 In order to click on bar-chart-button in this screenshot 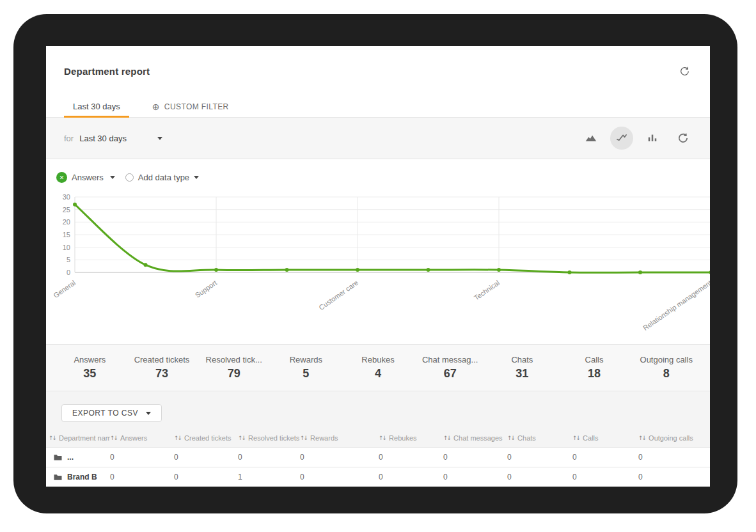, I will do `click(652, 138)`.